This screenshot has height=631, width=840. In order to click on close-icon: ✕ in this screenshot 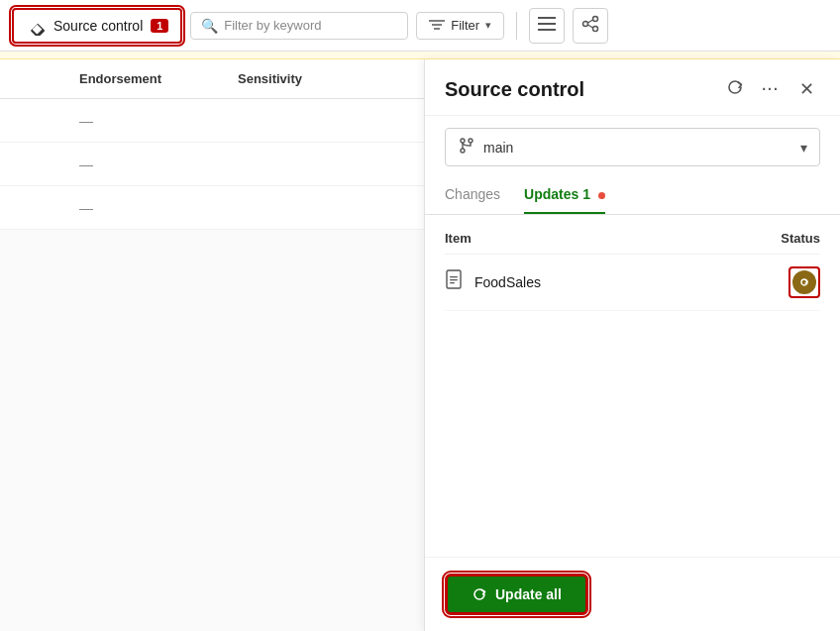, I will do `click(806, 89)`.